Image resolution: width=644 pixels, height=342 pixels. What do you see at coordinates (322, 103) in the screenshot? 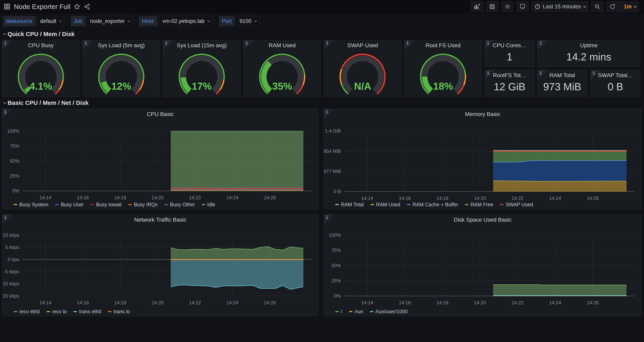
I see `section-basic-cpu-mem-net-disk: Basic CPU / Mem / Net / Disk` at bounding box center [322, 103].